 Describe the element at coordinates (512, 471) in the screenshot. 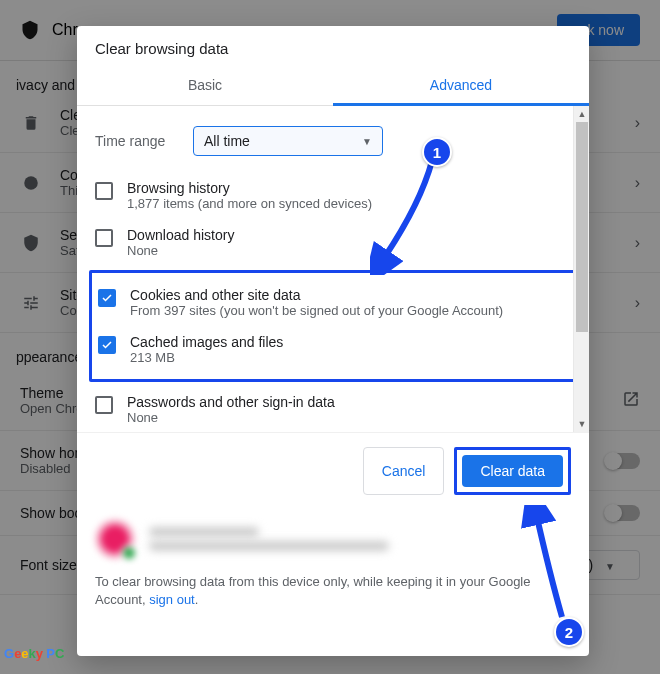

I see `clear-data-button: Clear data` at that location.